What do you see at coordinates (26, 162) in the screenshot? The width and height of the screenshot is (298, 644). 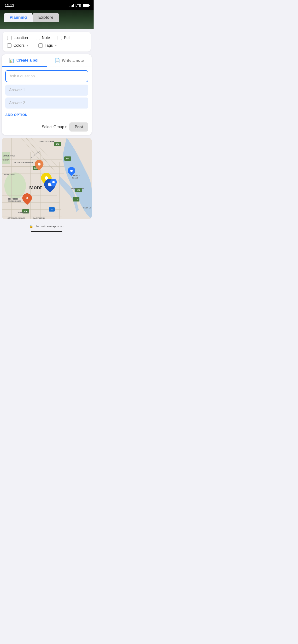 I see `svg-text: LE PLATEAU-MONT-ROYAL` at bounding box center [26, 162].